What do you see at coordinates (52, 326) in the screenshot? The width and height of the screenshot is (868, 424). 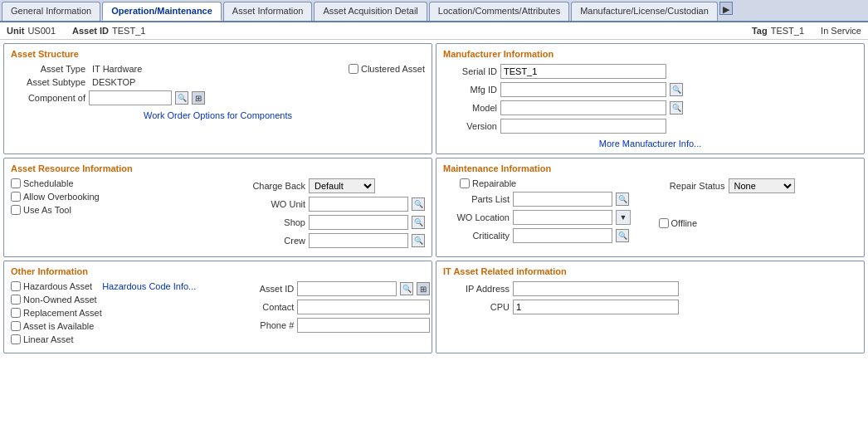 I see `available-checkbox-group: Asset is Available` at bounding box center [52, 326].